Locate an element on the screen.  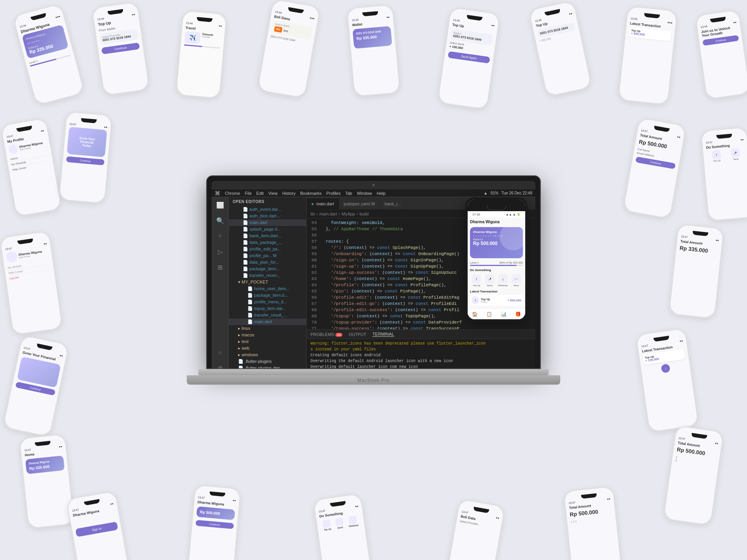
phone-progress: Level 1 88% of Rp 500.000 is located at coordinates (496, 264).